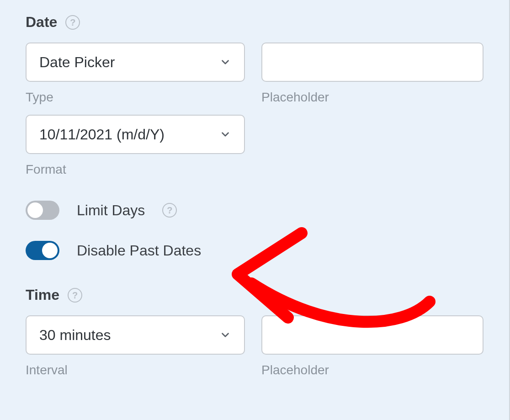  Describe the element at coordinates (42, 295) in the screenshot. I see `time-heading-label: Time` at that location.